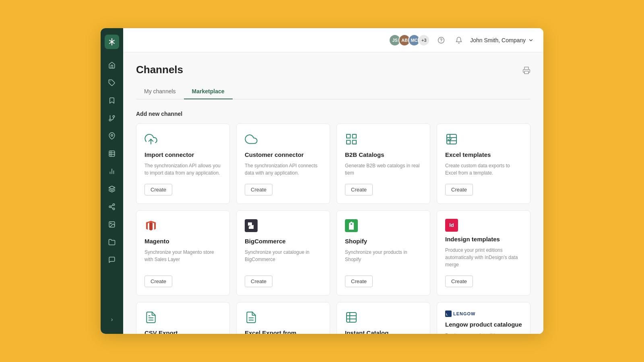  What do you see at coordinates (112, 319) in the screenshot?
I see `sidebar-expand-button: ›` at bounding box center [112, 319].